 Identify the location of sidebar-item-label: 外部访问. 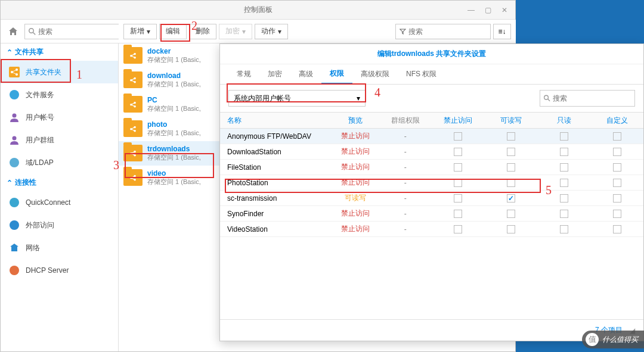
(40, 225).